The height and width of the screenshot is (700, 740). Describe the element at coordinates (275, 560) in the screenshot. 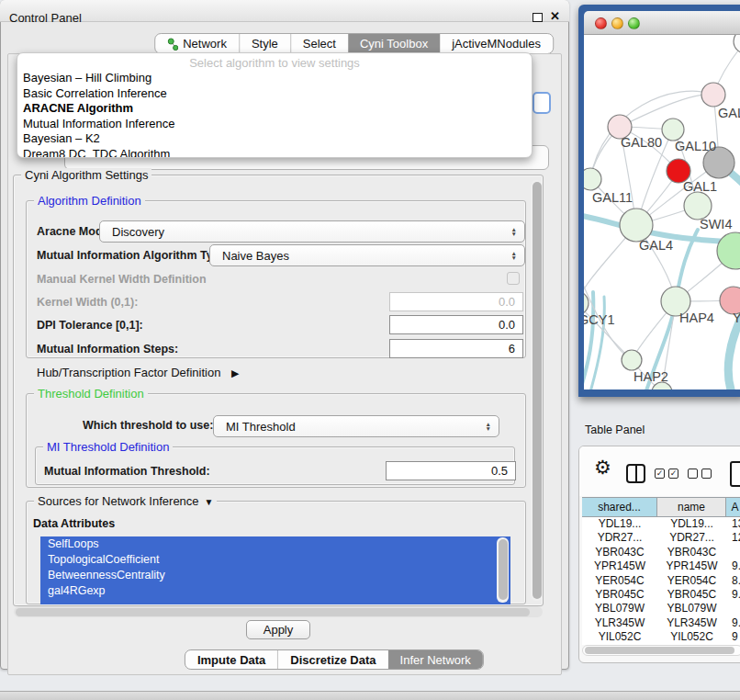

I see `attribute-item: TopologicalCoefficient` at that location.